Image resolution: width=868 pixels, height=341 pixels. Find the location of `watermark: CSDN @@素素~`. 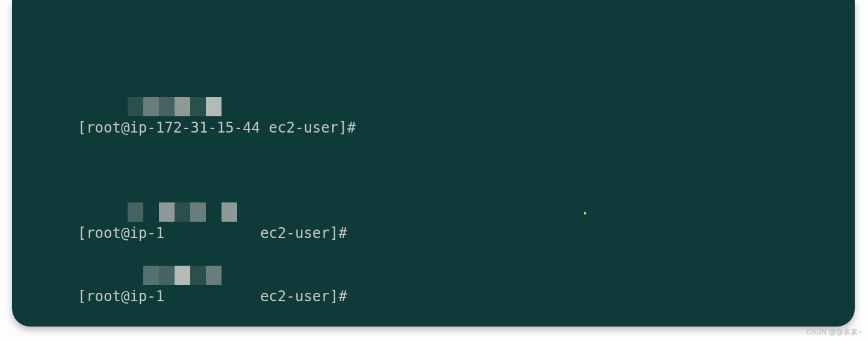

watermark: CSDN @@素素~ is located at coordinates (834, 333).